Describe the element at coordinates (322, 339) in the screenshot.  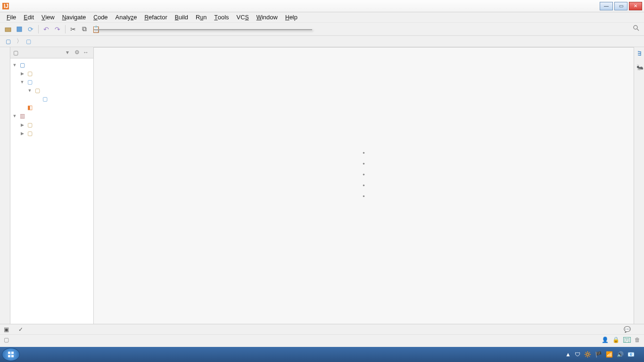
I see `status-bar: ▢ 👤 🔒 [T] 🗑` at that location.